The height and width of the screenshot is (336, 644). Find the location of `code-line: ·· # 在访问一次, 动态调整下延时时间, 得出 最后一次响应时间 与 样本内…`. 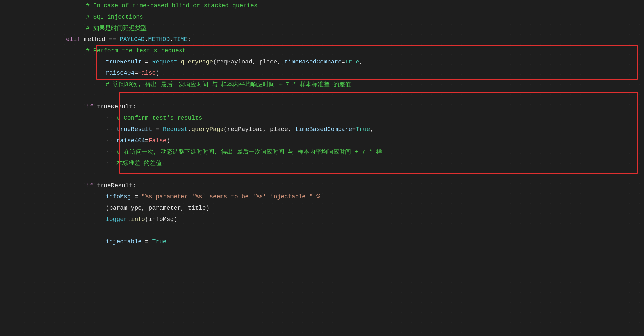

code-line: ·· # 在访问一次, 动态调整下延时时间, 得出 最后一次响应时间 与 样本内… is located at coordinates (335, 152).